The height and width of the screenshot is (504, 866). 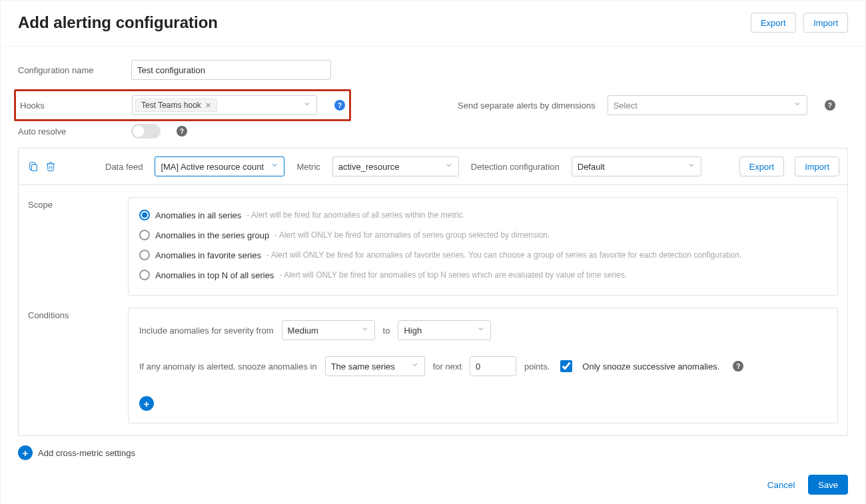 What do you see at coordinates (183, 105) in the screenshot?
I see `highlighted-hooks-group: Hooks Test Teams hook ✕ ?` at bounding box center [183, 105].